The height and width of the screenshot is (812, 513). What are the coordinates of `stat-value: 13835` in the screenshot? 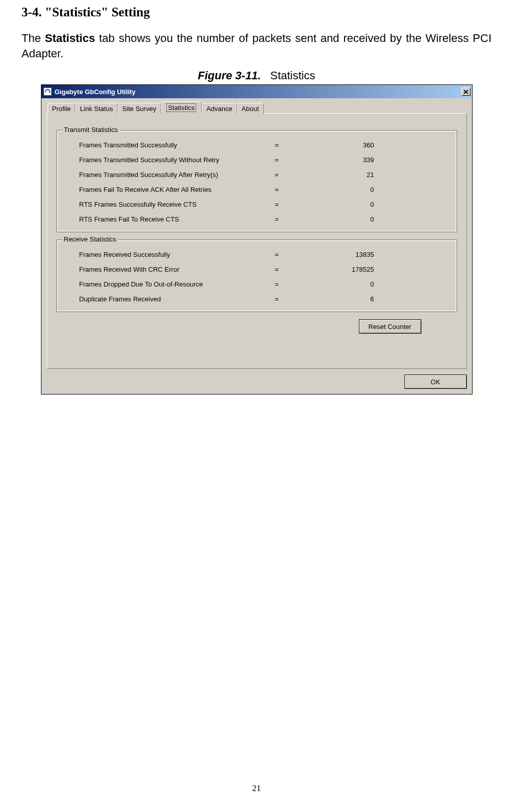 It's located at (328, 255).